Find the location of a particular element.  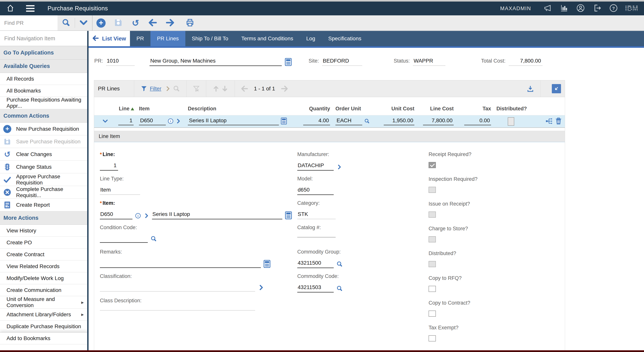

more-action-item: Duplicate Purchase Requisition ▸ is located at coordinates (44, 326).